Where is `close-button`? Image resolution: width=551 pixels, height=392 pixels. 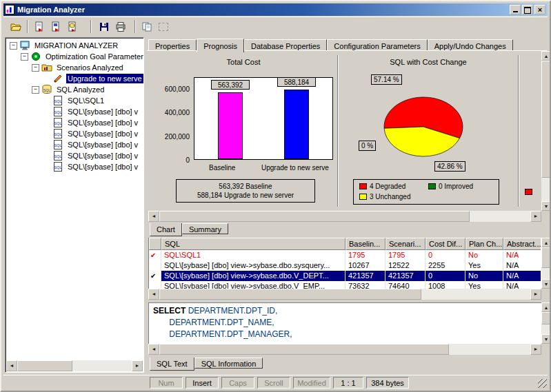
close-button is located at coordinates (540, 10).